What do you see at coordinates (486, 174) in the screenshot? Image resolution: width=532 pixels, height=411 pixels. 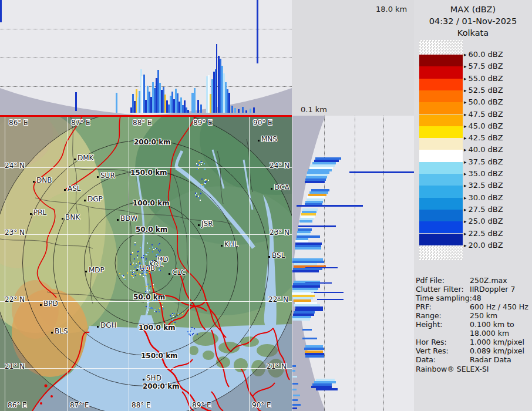 I see `legend-entry-label: 35.0 dBZ` at bounding box center [486, 174].